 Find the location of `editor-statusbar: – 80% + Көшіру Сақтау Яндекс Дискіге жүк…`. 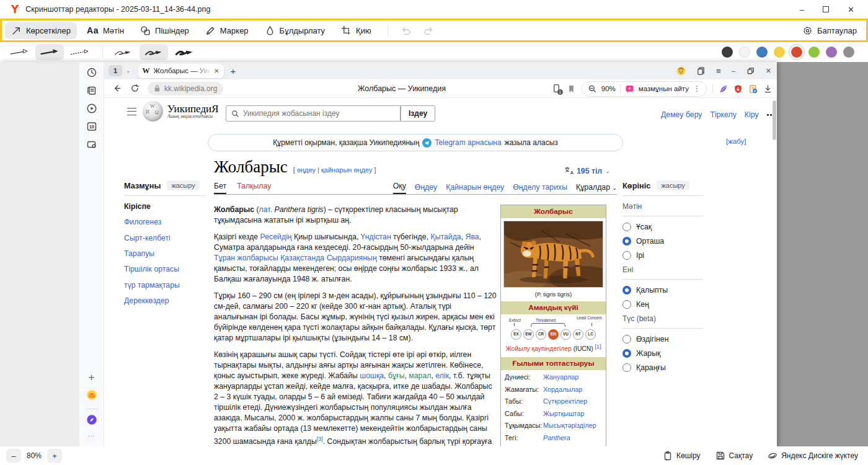

editor-statusbar: – 80% + Көшіру Сақтау Яндекс Дискіге жүк… is located at coordinates (434, 456).